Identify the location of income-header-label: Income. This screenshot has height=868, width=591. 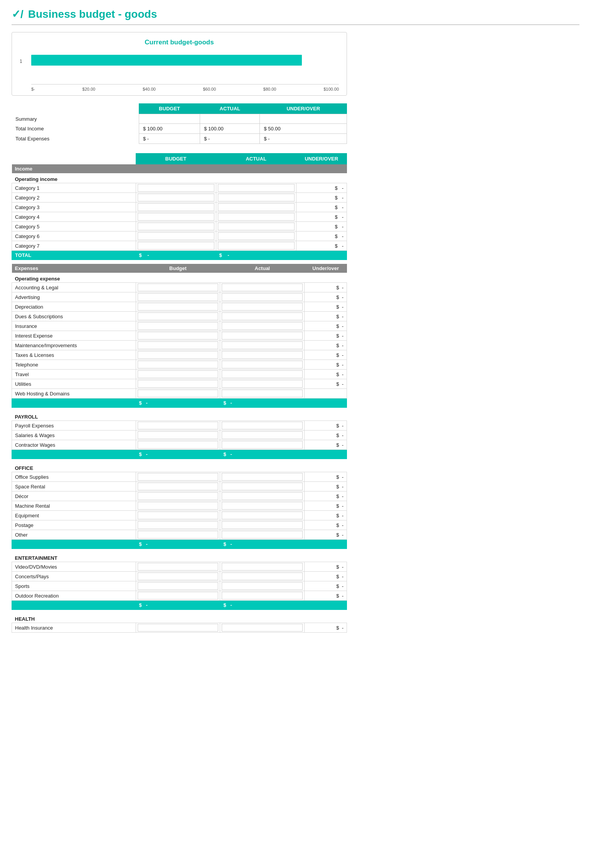
(180, 169).